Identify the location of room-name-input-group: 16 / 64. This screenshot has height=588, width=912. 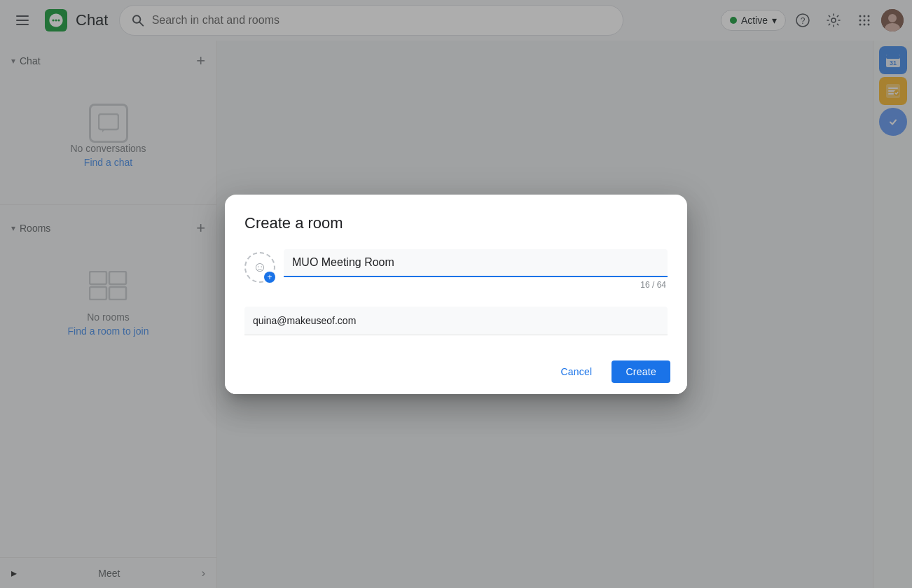
(476, 270).